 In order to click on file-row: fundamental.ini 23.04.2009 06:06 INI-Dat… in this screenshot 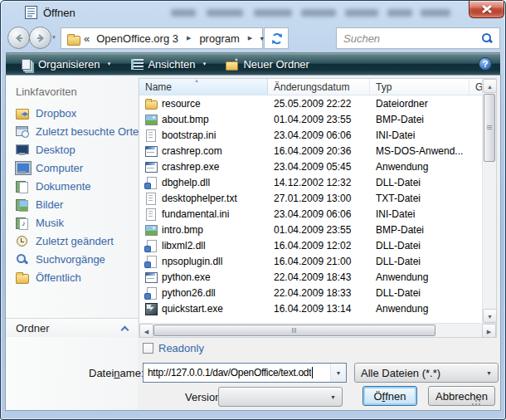, I will do `click(310, 214)`.